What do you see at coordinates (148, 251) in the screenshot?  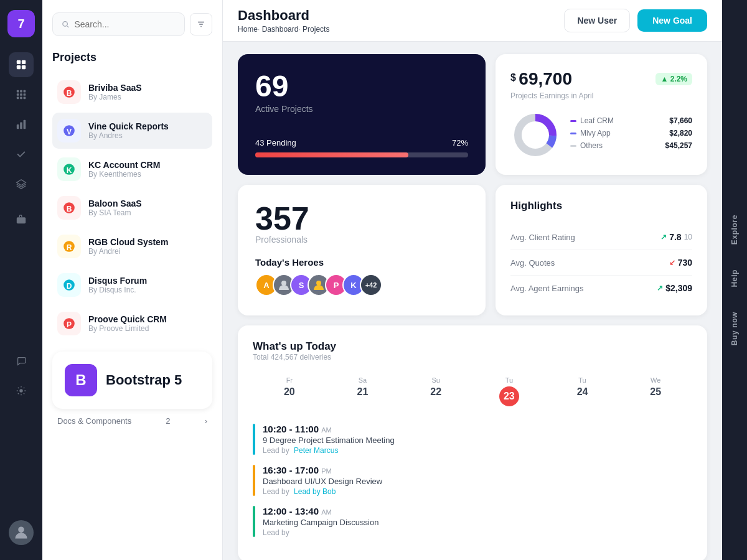 I see `project-by-rgb: By Andrei` at bounding box center [148, 251].